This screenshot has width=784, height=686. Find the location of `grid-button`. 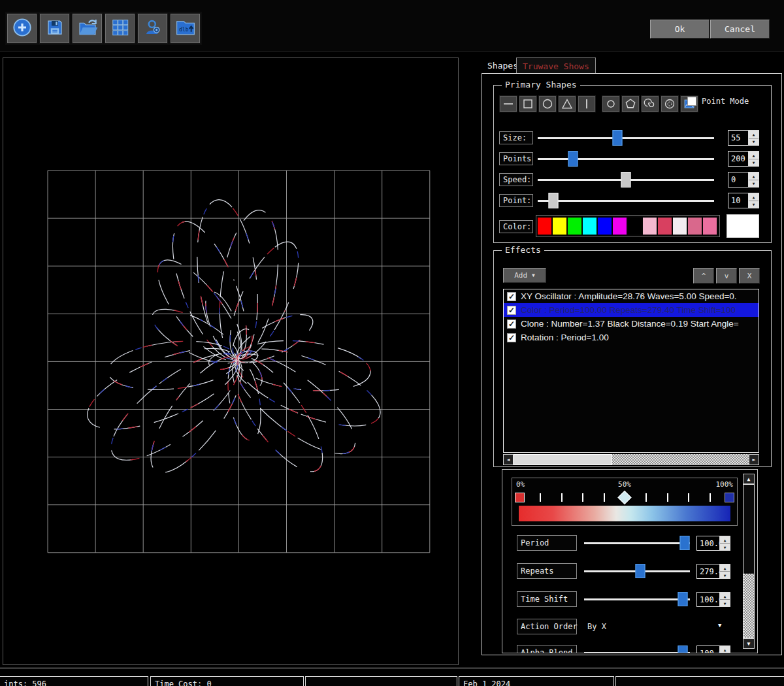

grid-button is located at coordinates (120, 29).